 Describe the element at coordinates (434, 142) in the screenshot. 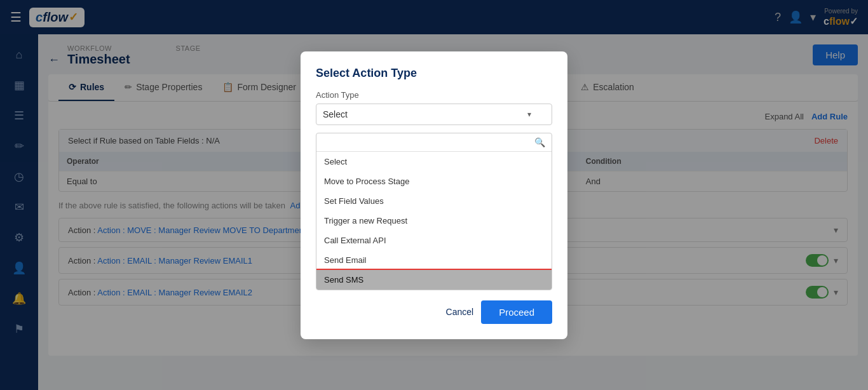

I see `dropdown-search-area: 🔍` at that location.